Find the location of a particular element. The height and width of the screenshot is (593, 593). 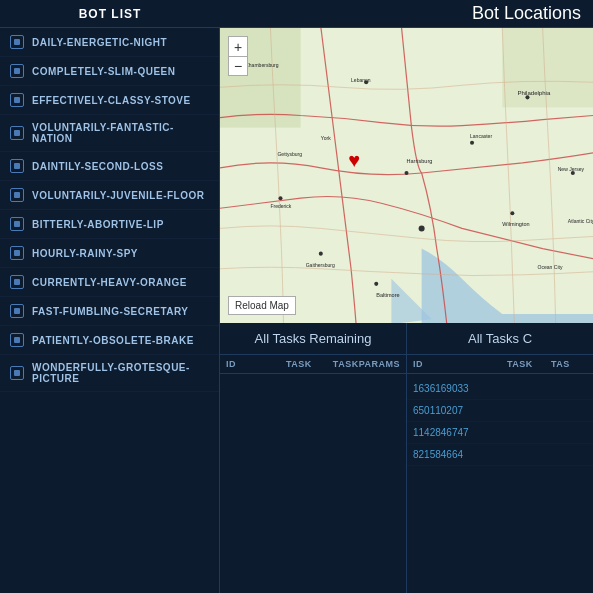

col-id-label: ID is located at coordinates (252, 364).